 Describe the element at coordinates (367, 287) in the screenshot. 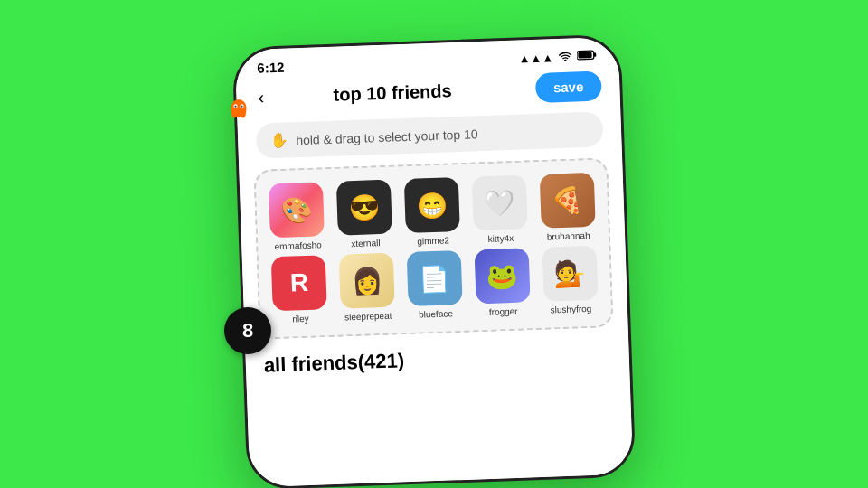

I see `friend-item-sleeprepeat: 👩 sleeprepeat` at that location.